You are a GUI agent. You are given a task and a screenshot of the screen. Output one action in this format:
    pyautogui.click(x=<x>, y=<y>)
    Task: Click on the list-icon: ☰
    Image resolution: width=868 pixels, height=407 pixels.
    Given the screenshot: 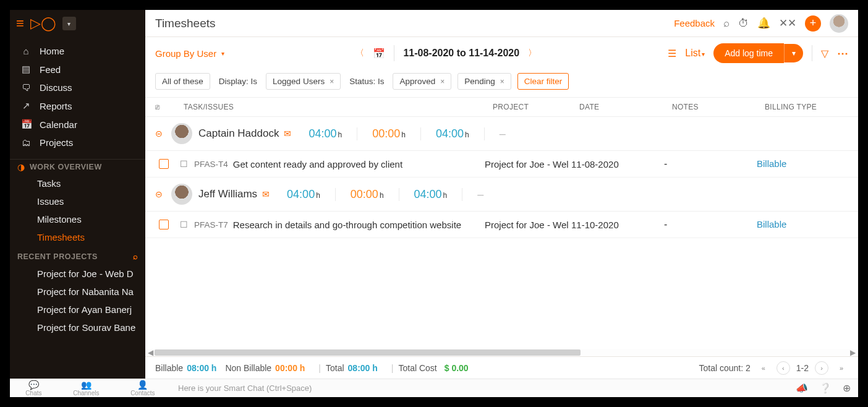 What is the action you would take?
    pyautogui.click(x=672, y=53)
    